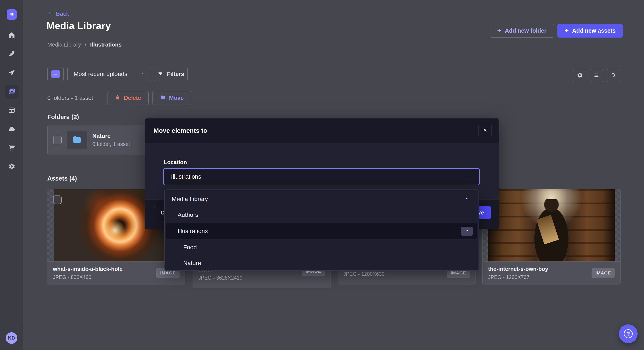 This screenshot has width=644, height=350. I want to click on sidebar-item-content-type-builder, so click(12, 111).